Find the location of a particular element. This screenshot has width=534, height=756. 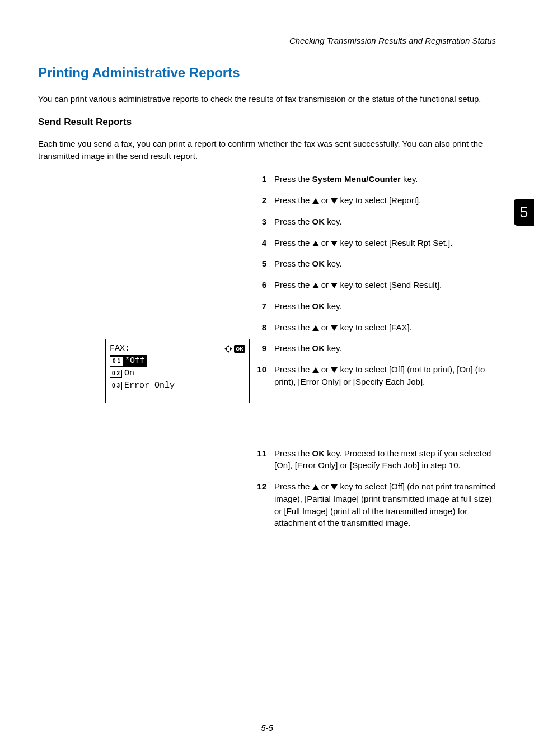

lcd-display: FAX: OK 0 1 *Off 0 2 is located at coordinates (177, 371).